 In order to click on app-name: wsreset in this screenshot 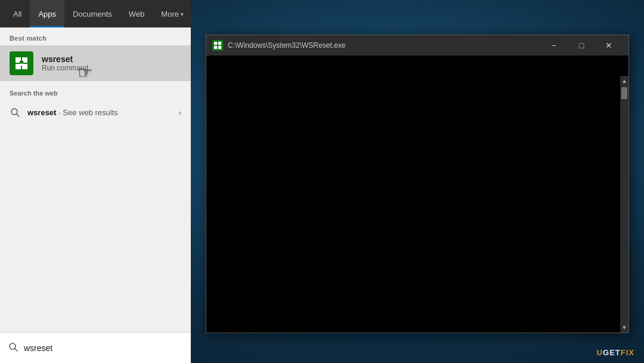, I will do `click(65, 59)`.